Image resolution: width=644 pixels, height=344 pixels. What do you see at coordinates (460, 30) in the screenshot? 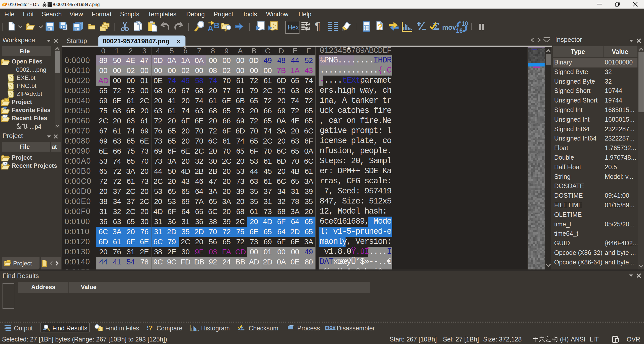
I see `svg-text: 16` at bounding box center [460, 30].